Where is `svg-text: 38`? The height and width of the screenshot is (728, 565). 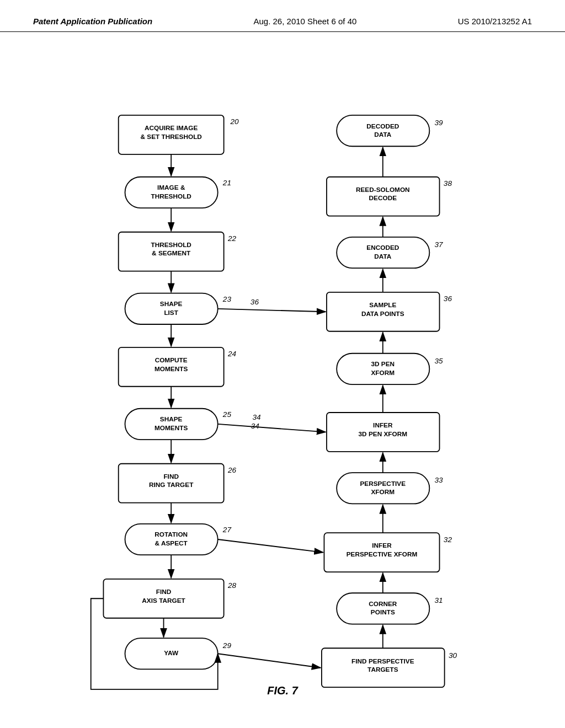 svg-text: 38 is located at coordinates (448, 183).